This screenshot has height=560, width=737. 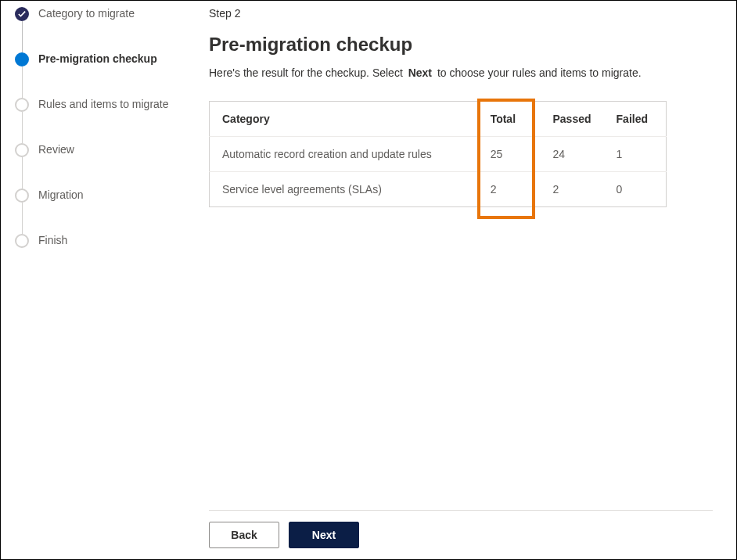 I want to click on cell-total: 25, so click(x=509, y=155).